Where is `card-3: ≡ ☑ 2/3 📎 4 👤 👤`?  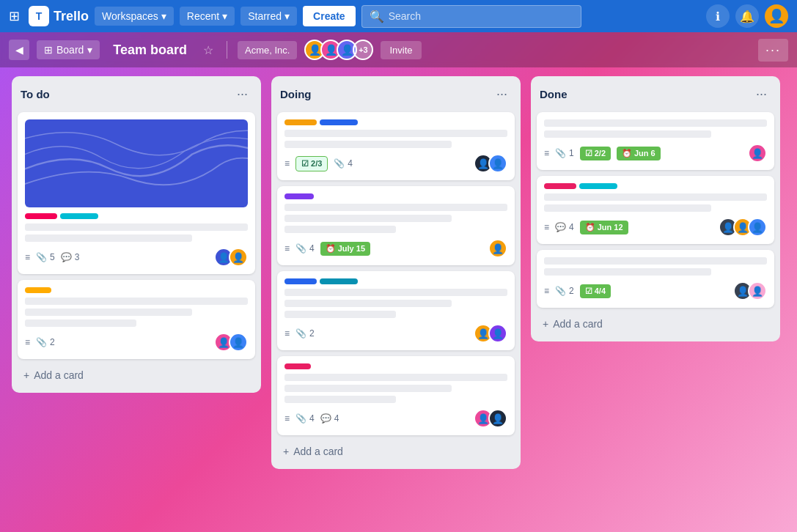 card-3: ≡ ☑ 2/3 📎 4 👤 👤 is located at coordinates (396, 147).